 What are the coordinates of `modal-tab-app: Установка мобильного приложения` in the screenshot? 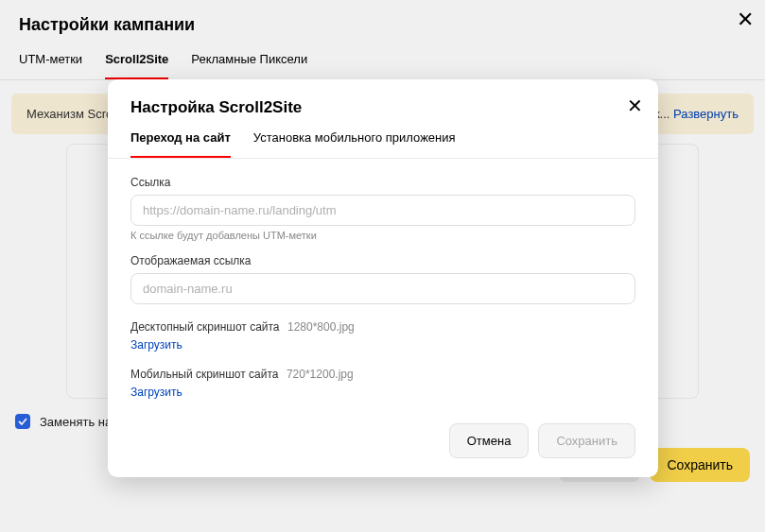 It's located at (355, 144).